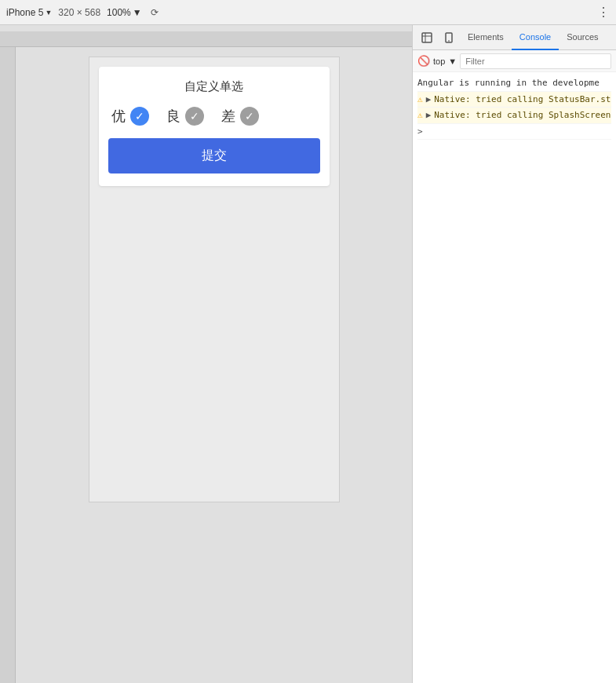  Describe the element at coordinates (515, 132) in the screenshot. I see `console-prompt: >` at that location.